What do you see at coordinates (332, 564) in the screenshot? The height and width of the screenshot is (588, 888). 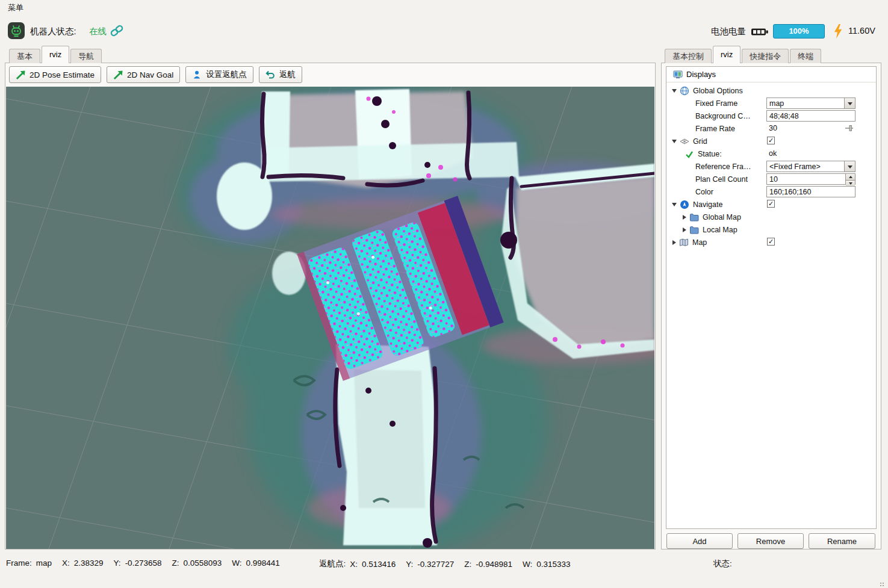 I see `home-label: 返航点:` at bounding box center [332, 564].